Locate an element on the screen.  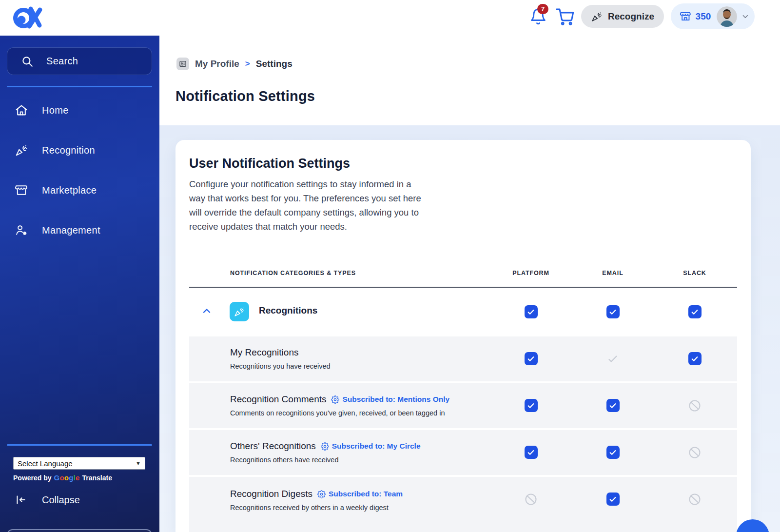
sidebar-item-management: Management is located at coordinates (80, 230).